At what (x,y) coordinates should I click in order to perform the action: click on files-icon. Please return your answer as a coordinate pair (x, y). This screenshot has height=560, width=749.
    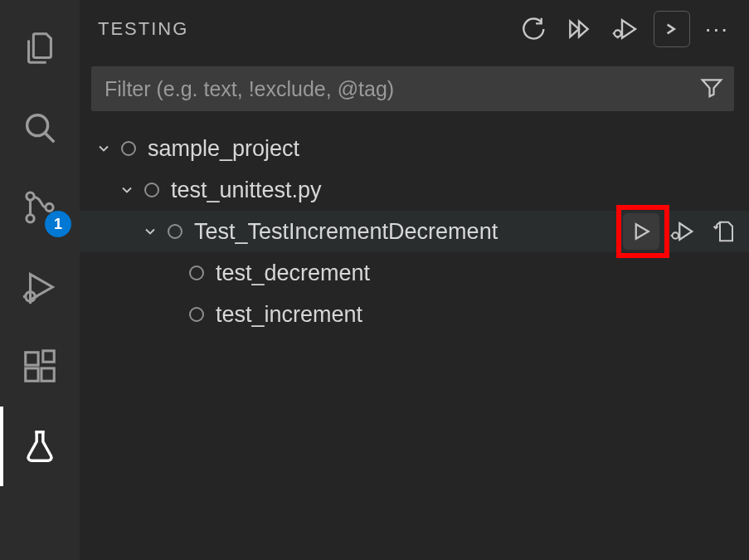
    Looking at the image, I should click on (40, 48).